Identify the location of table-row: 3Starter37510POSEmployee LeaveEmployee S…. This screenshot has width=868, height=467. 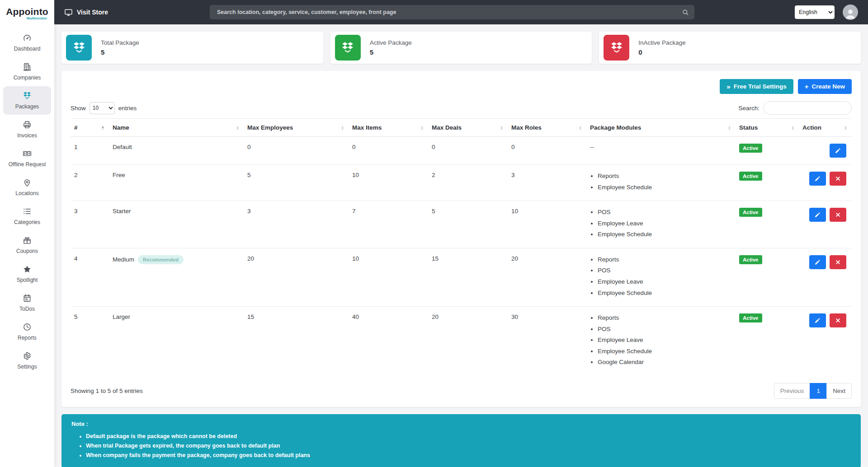
(461, 225).